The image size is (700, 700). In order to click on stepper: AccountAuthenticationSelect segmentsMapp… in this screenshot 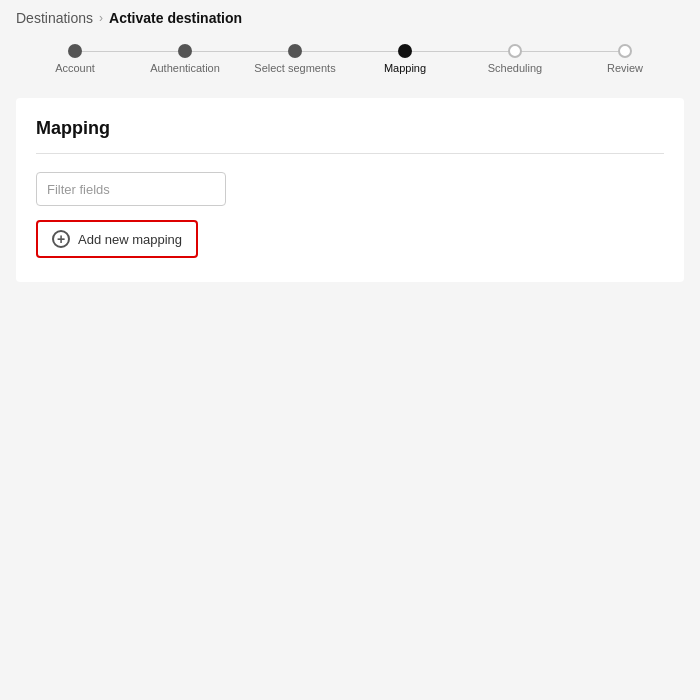, I will do `click(350, 59)`.